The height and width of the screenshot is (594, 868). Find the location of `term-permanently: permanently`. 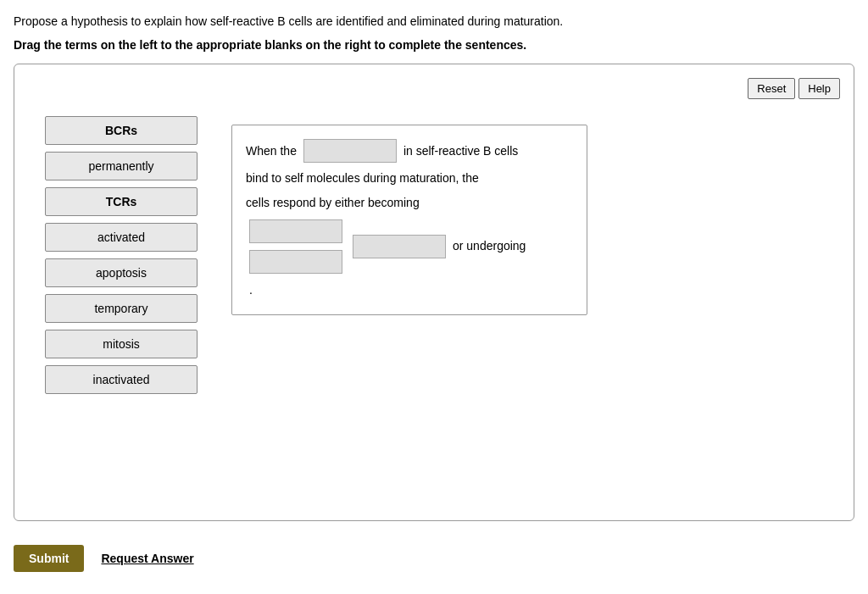

term-permanently: permanently is located at coordinates (121, 166).